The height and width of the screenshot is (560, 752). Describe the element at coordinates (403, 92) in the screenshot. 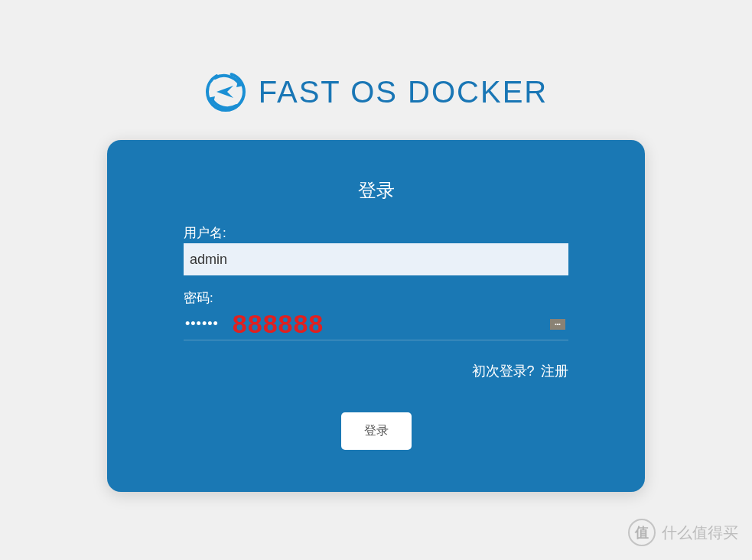

I see `app-title: FAST OS DOCKER` at that location.